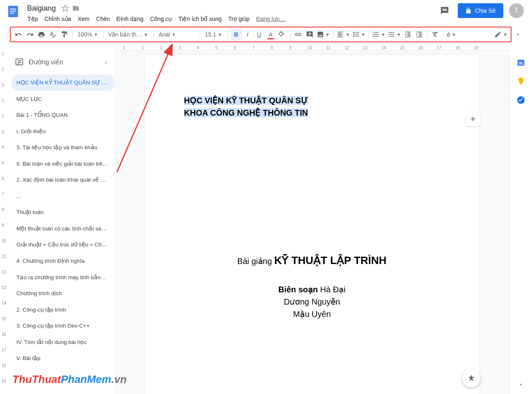 Image resolution: width=532 pixels, height=394 pixels. I want to click on svg-text: 31, so click(521, 63).